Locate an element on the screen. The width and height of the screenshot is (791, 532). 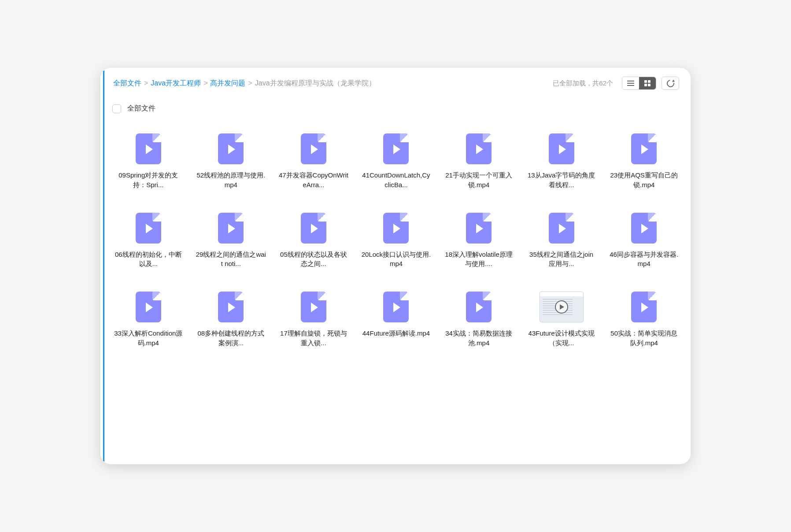
select-all-label: 全部文件 is located at coordinates (141, 108).